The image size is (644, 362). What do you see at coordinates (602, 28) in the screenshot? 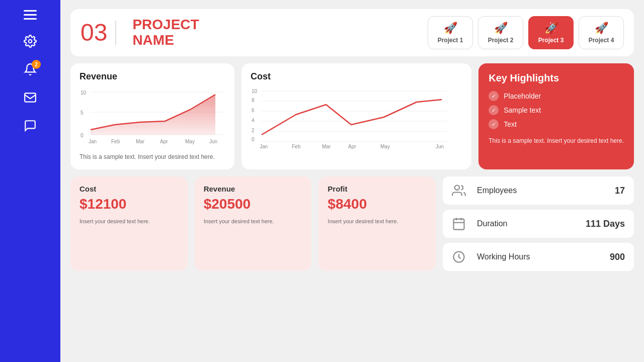
I see `rocket-icon-4: 🚀` at bounding box center [602, 28].